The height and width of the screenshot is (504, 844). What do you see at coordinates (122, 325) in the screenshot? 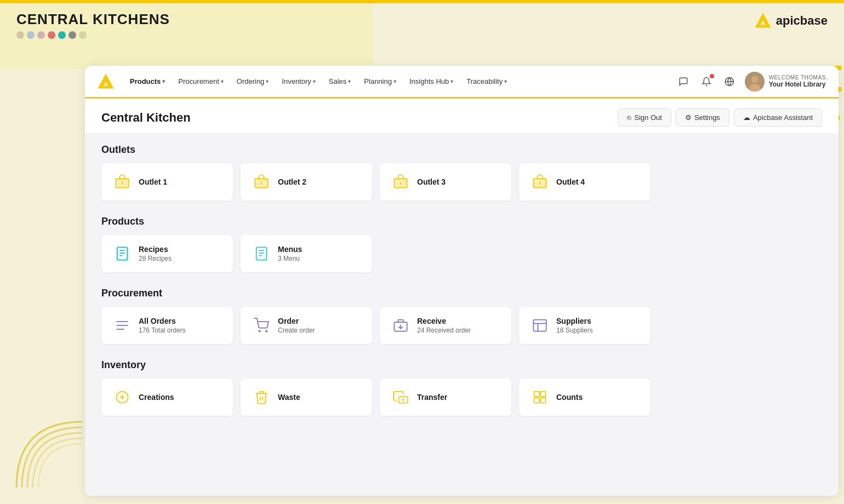
I see `all-orders-icon` at bounding box center [122, 325].